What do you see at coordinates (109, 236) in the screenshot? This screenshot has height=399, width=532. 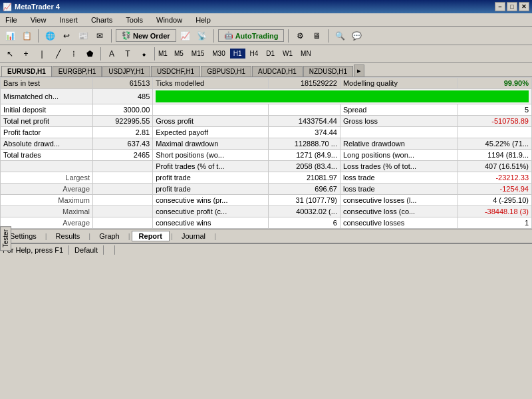 I see `tab-graph: Graph` at bounding box center [109, 236].